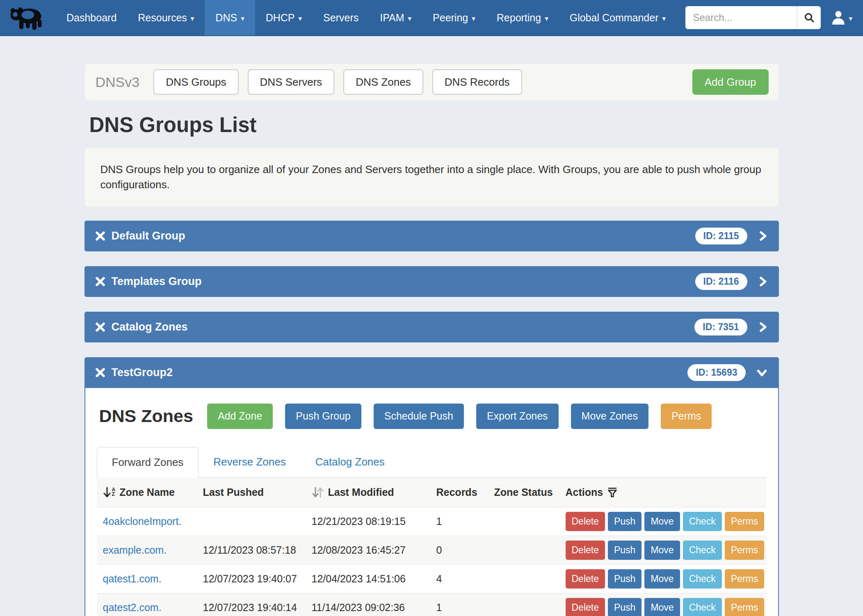 The image size is (863, 616). I want to click on nav-item-peering: Peering▾, so click(454, 18).